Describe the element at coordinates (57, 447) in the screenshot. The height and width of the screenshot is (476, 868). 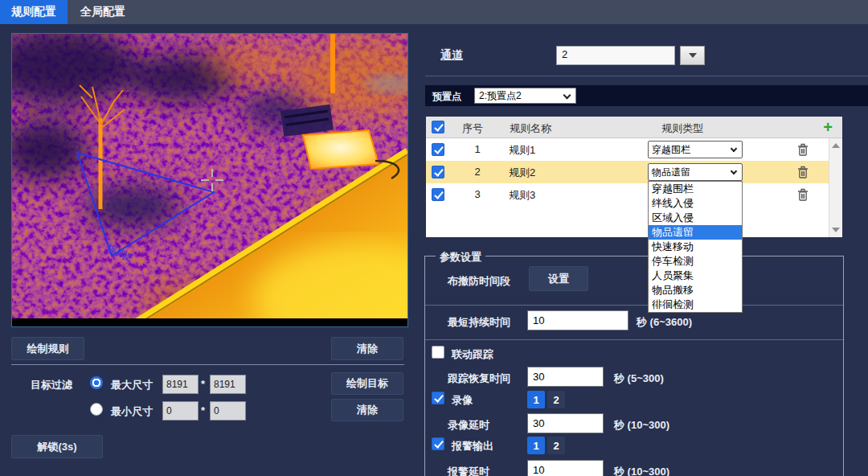
I see `unlock-button: 解锁(3s)` at that location.